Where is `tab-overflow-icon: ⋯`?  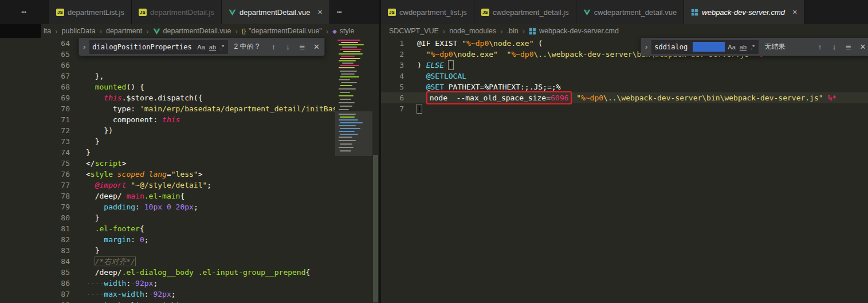
tab-overflow-icon: ⋯ is located at coordinates (340, 12).